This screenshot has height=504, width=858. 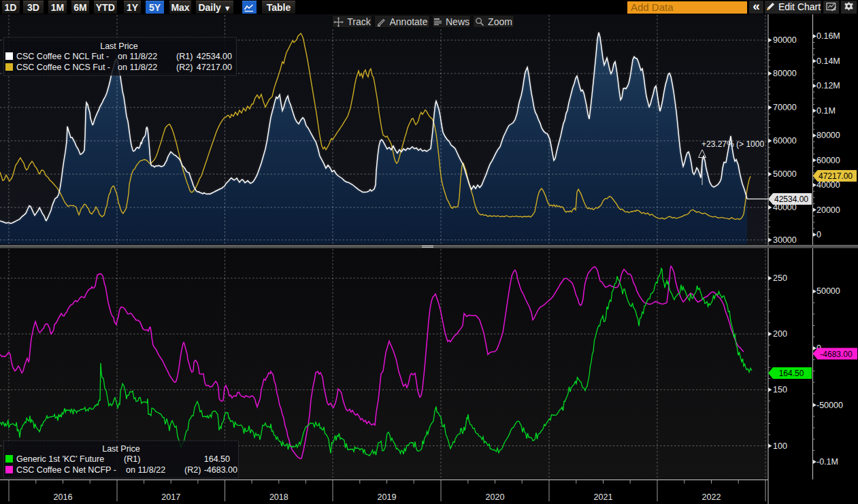 What do you see at coordinates (780, 278) in the screenshot?
I see `svg-text: 250` at bounding box center [780, 278].